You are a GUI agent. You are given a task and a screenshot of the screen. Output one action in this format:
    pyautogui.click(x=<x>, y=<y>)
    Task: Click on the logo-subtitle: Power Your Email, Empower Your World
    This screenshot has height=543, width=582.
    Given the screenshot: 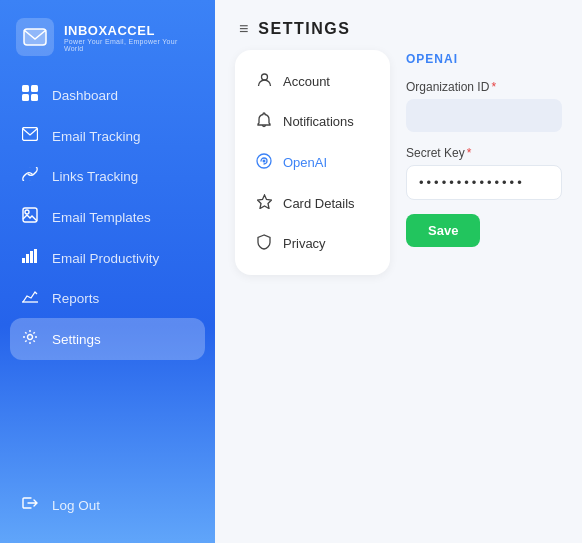 What is the action you would take?
    pyautogui.click(x=132, y=45)
    